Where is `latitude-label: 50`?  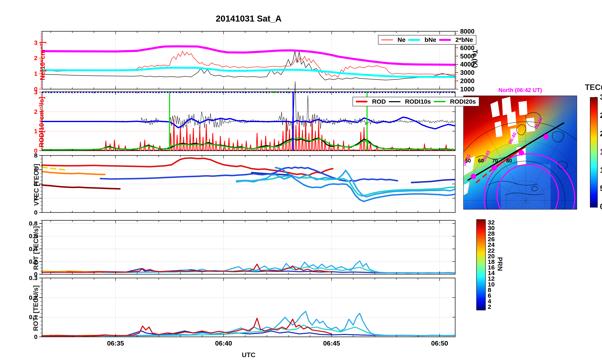 latitude-label: 50 is located at coordinates (468, 161).